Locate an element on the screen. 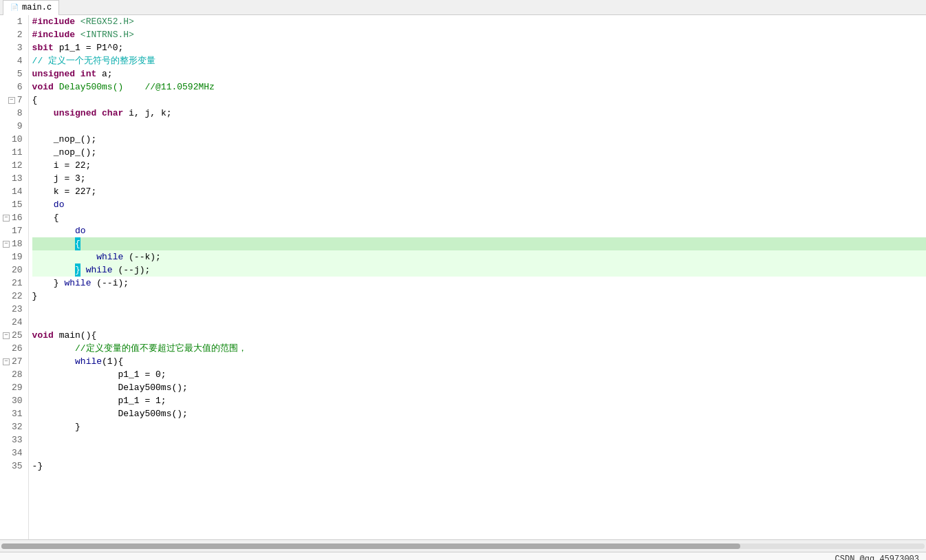  line-number-15: 15 is located at coordinates (12, 205).